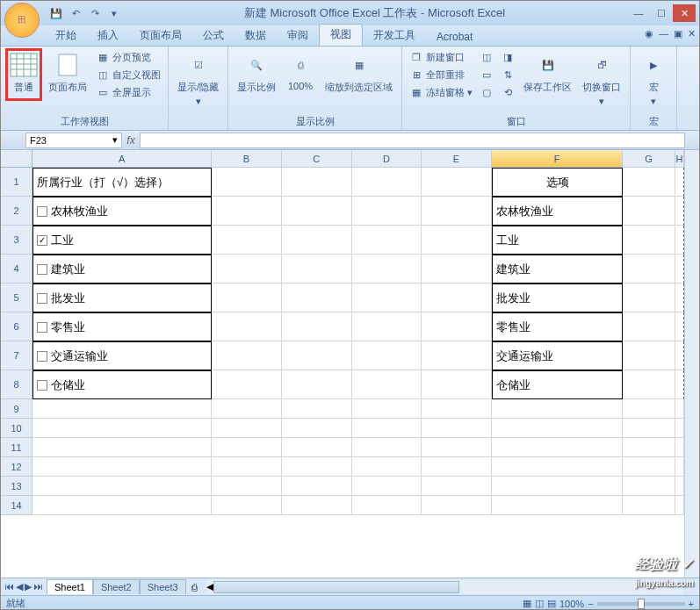 Image resolution: width=700 pixels, height=610 pixels. I want to click on new-sheet-icon: ⎙, so click(195, 587).